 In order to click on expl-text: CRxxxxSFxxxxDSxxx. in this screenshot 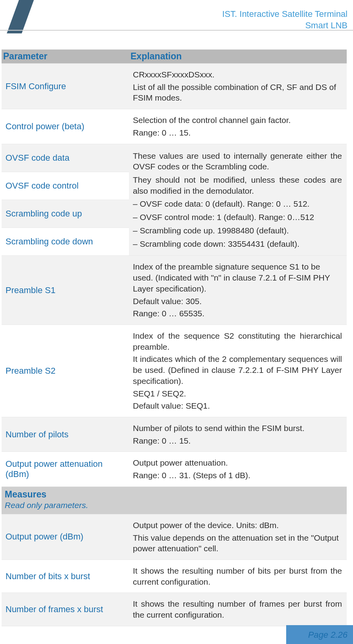, I will do `click(237, 75)`.